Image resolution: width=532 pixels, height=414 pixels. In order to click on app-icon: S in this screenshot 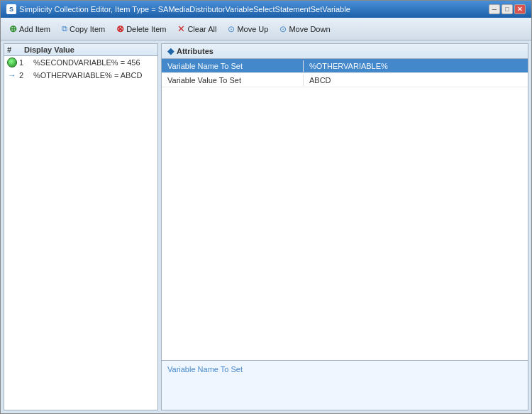, I will do `click(11, 9)`.